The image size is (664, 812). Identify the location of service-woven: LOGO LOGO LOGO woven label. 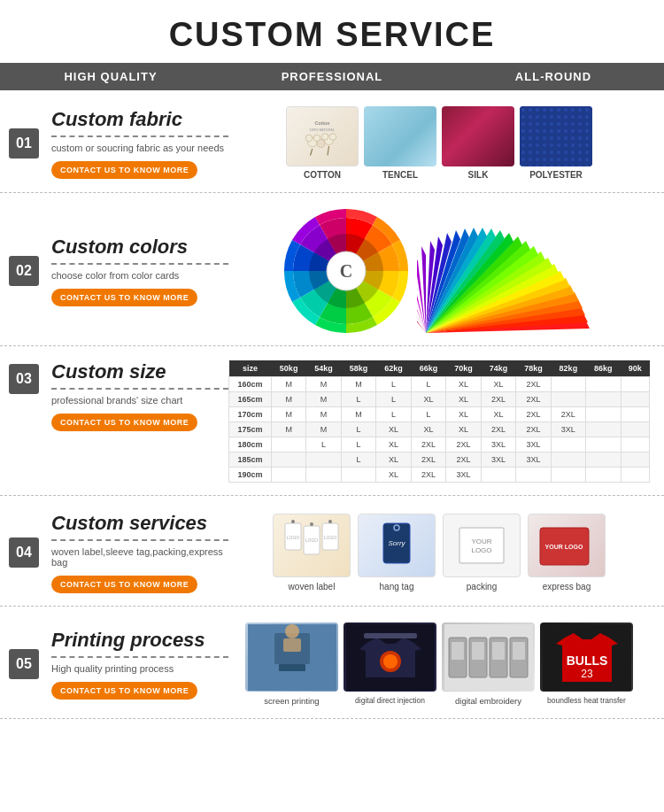
(312, 553).